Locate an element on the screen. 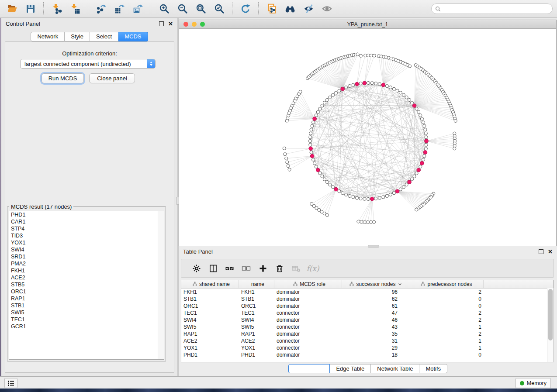  table-row: SWI4SWI4dominator462 is located at coordinates (367, 320).